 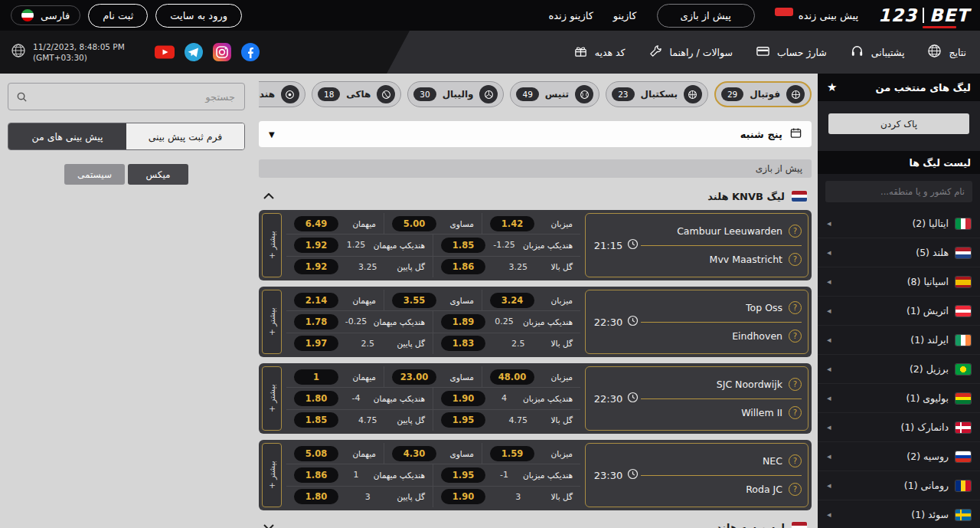 I want to click on odd-over: گل بالا3.251.86, so click(x=507, y=267).